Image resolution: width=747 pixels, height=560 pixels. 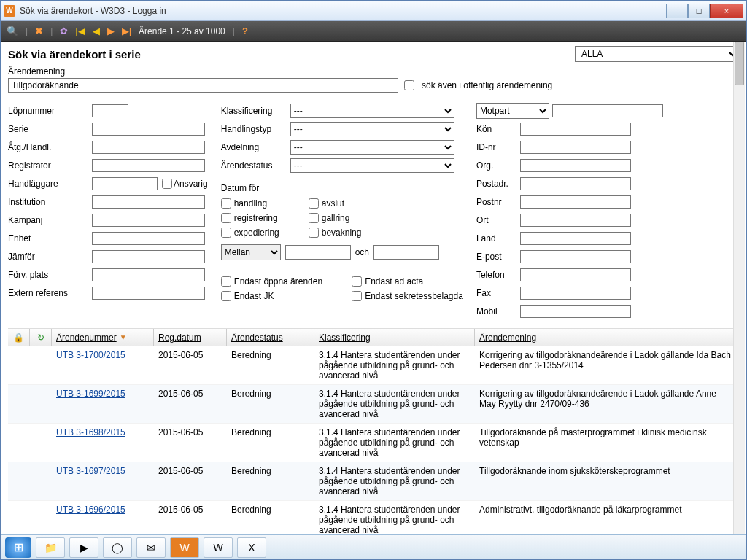 I want to click on col-arendenummer: Ärendenummer, so click(x=86, y=338).